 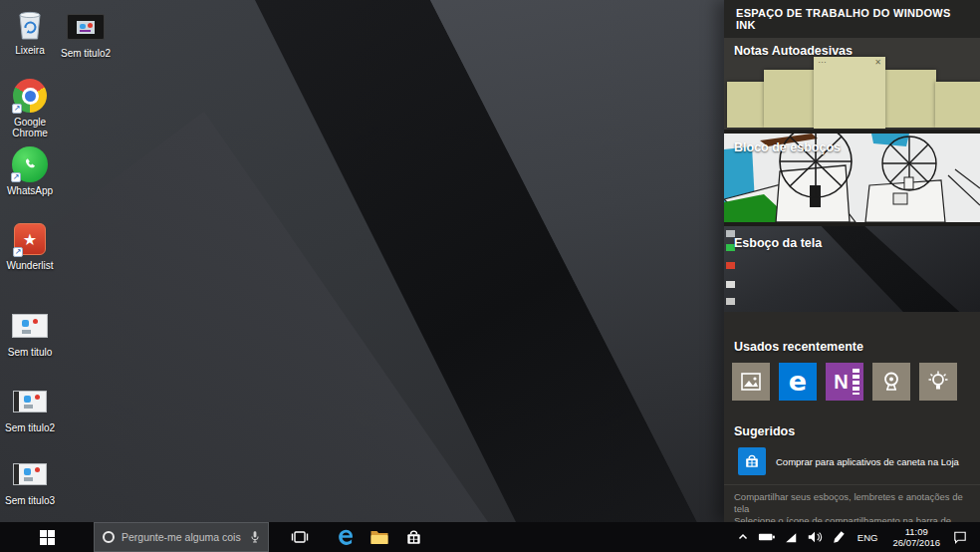 I want to click on network-status-button, so click(x=791, y=537).